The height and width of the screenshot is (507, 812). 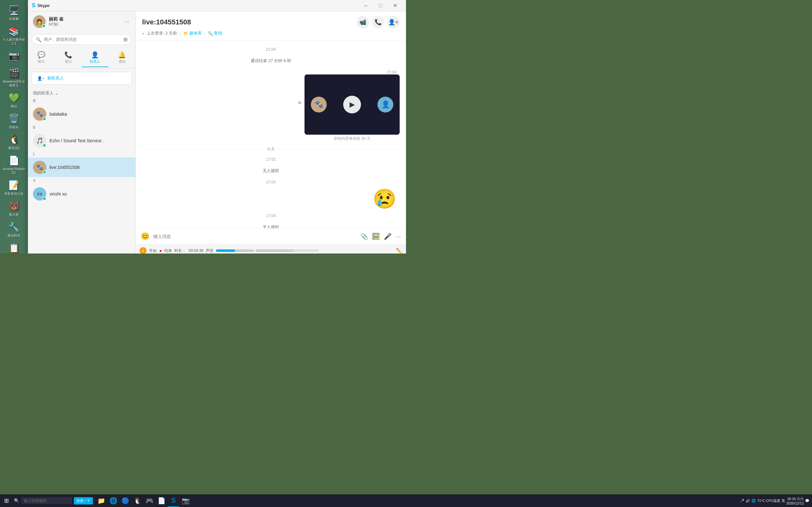 What do you see at coordinates (352, 105) in the screenshot?
I see `video-preview: 🐾 ▶ 👤` at bounding box center [352, 105].